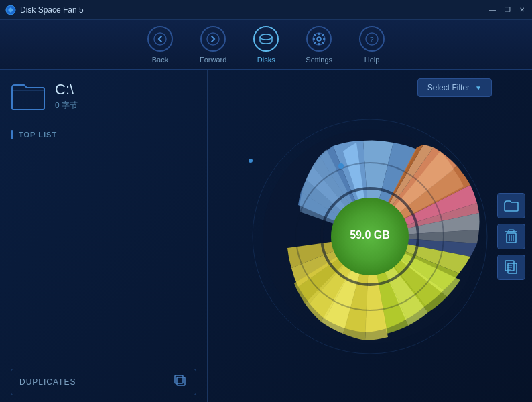 Image resolution: width=532 pixels, height=402 pixels. I want to click on toolbar-item-back: Back, so click(160, 45).